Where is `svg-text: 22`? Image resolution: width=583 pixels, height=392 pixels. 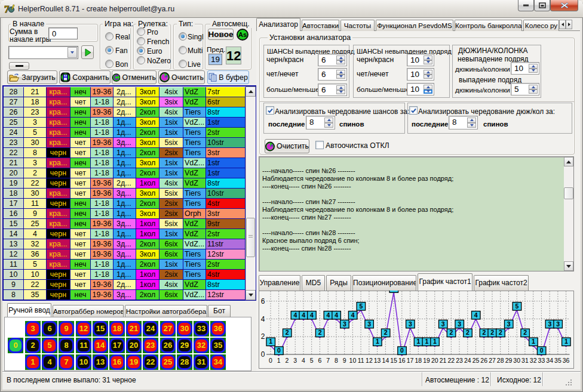 svg-text: 22 is located at coordinates (451, 360).